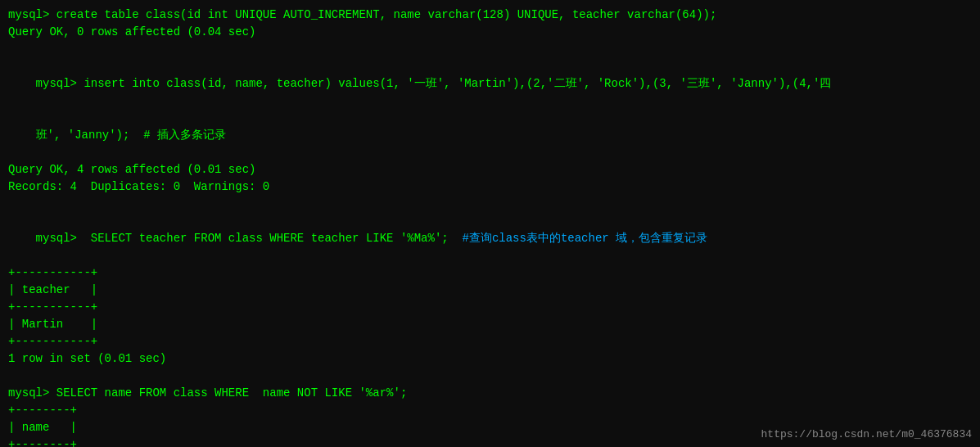 This screenshot has width=980, height=447. Describe the element at coordinates (490, 239) in the screenshot. I see `line-9: mysql> SELECT teacher FROM class WHERE t…` at that location.